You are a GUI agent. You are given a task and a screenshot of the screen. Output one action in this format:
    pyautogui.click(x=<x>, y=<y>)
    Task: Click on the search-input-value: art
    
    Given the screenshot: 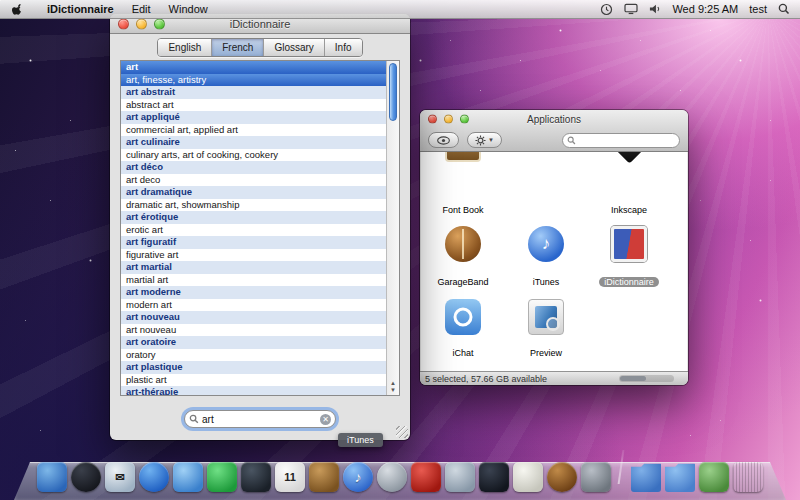 What is the action you would take?
    pyautogui.click(x=260, y=420)
    